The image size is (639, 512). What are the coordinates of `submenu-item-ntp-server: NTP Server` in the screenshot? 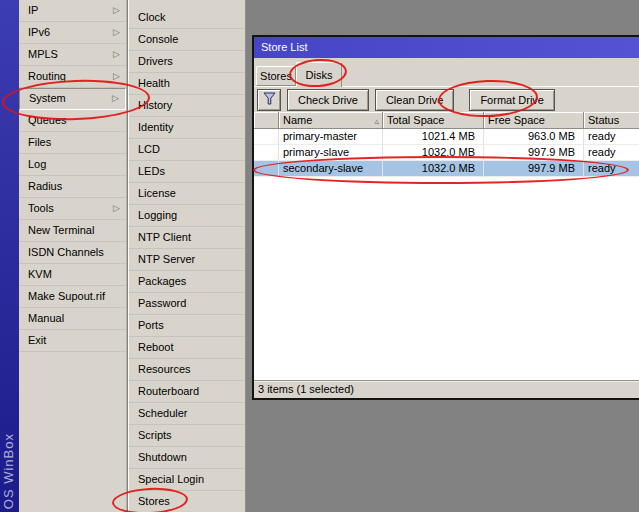 It's located at (187, 260).